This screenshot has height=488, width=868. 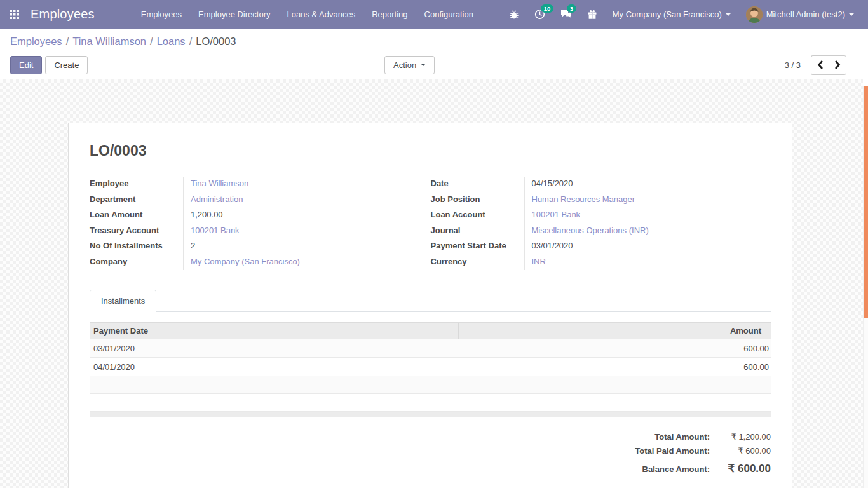 I want to click on chevron-left-icon, so click(x=820, y=65).